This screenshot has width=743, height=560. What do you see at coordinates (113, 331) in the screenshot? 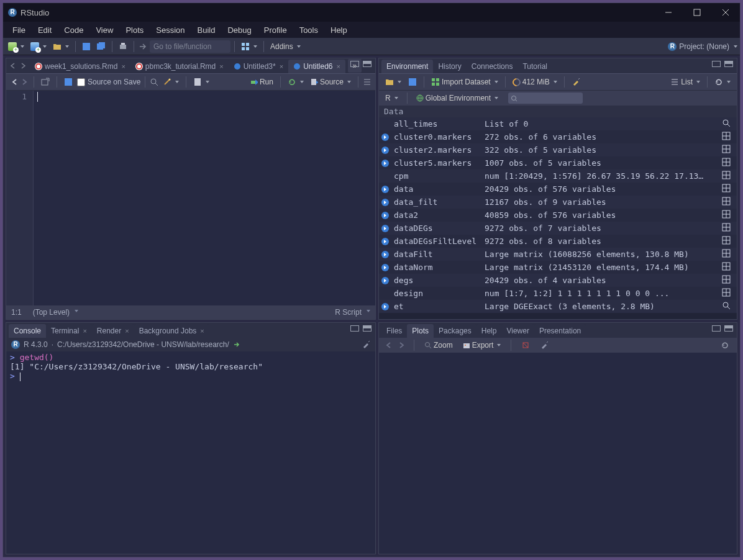
I see `tab-render: Render×` at bounding box center [113, 331].